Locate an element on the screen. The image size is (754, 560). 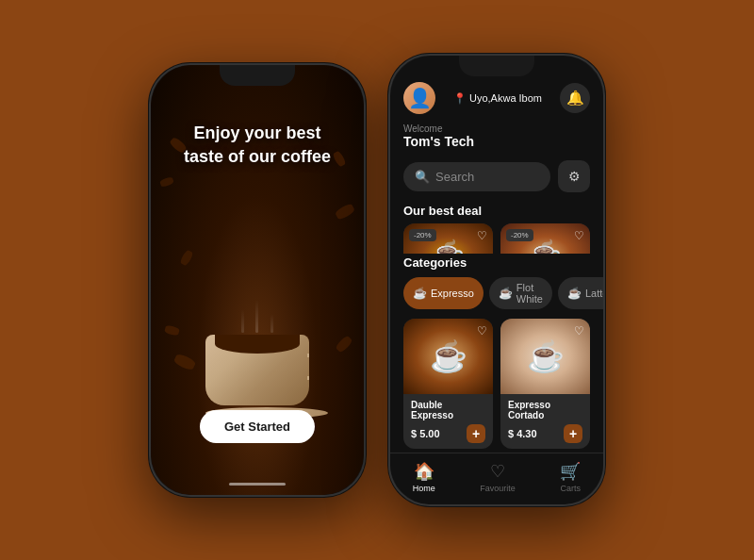
deal-card-1: -20% ♡ ☕ Italian Cappuccino Coffee is located at coordinates (449, 239).